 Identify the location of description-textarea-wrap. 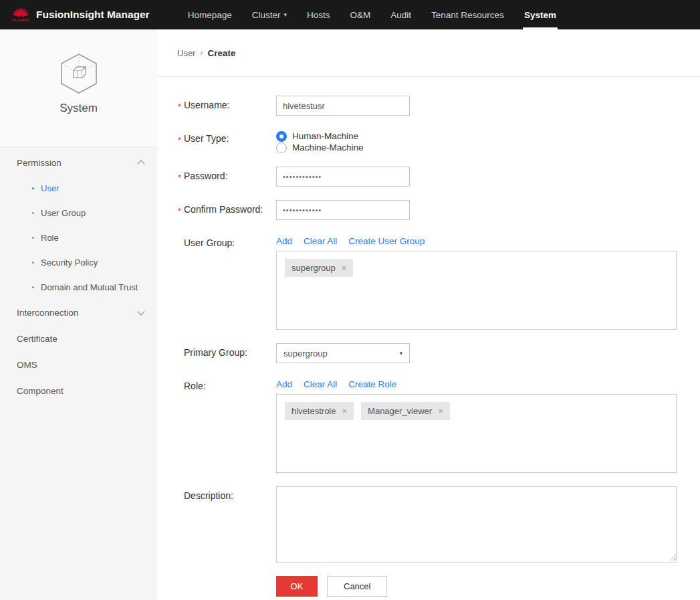
(476, 524).